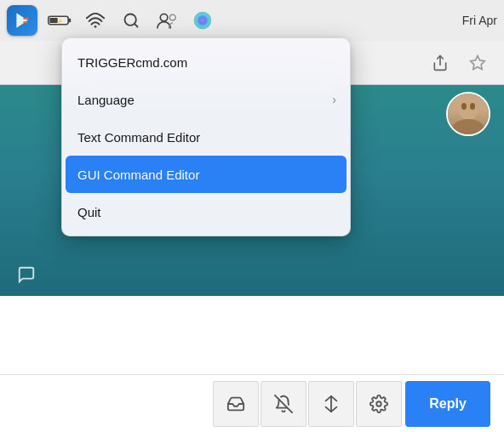  Describe the element at coordinates (206, 62) in the screenshot. I see `menu-item-triggercmd: TRIGGERcmd.com` at that location.